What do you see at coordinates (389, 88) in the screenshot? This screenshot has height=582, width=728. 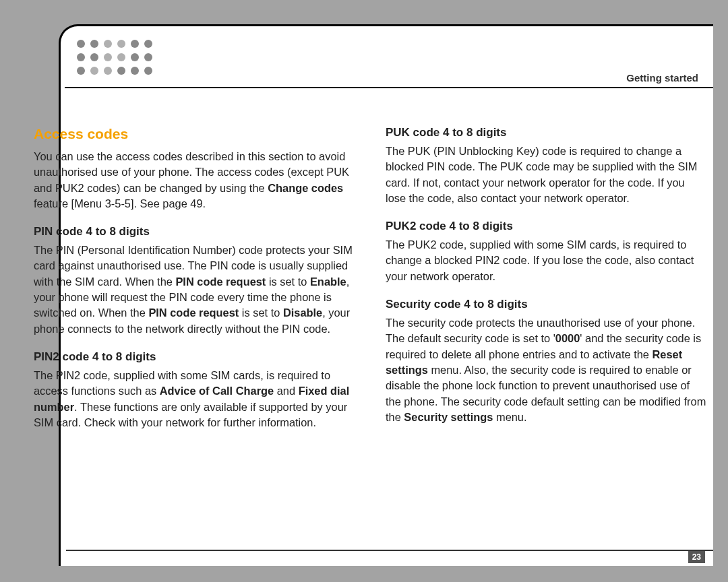 I see `header-rule` at bounding box center [389, 88].